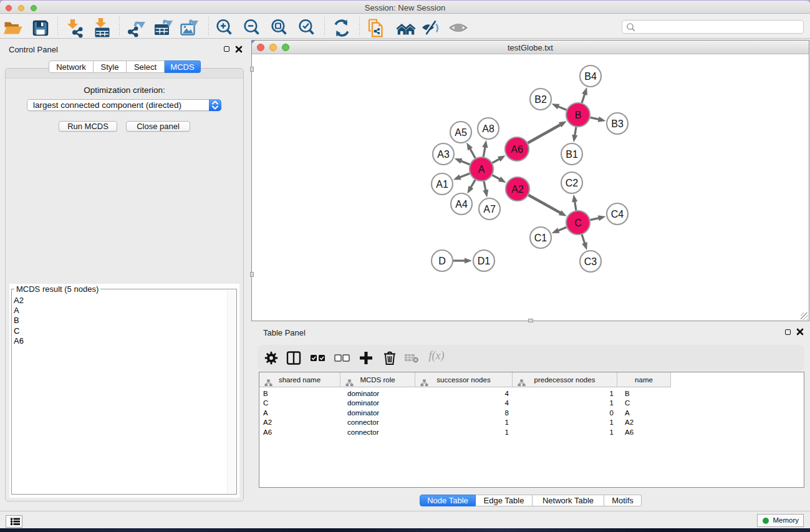 The width and height of the screenshot is (810, 532). I want to click on svg-text: A5, so click(461, 132).